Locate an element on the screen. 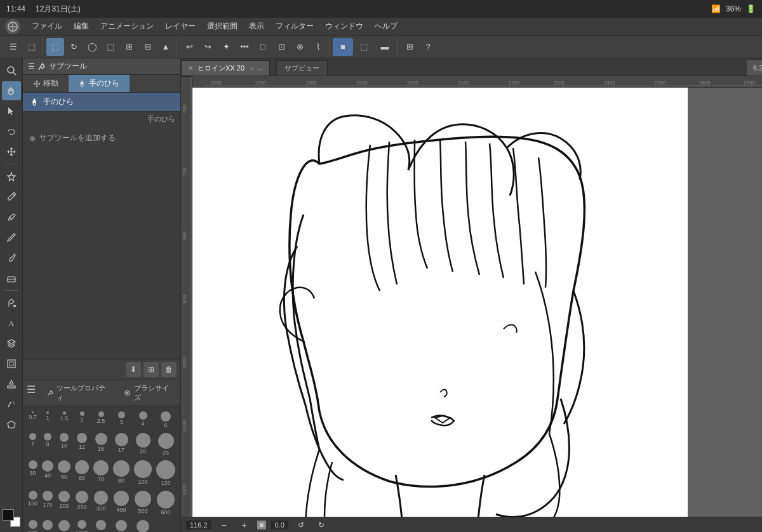  brush-400: 400 is located at coordinates (121, 503).